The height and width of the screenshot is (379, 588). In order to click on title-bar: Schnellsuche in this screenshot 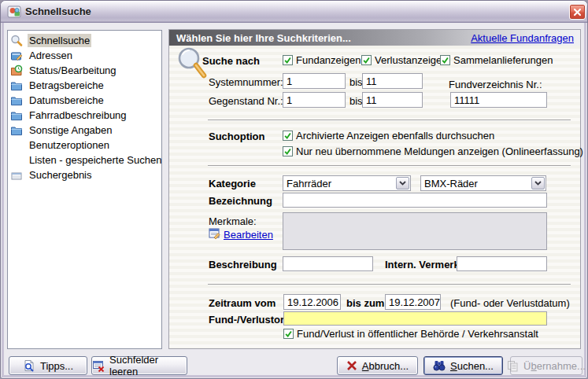, I will do `click(294, 12)`.